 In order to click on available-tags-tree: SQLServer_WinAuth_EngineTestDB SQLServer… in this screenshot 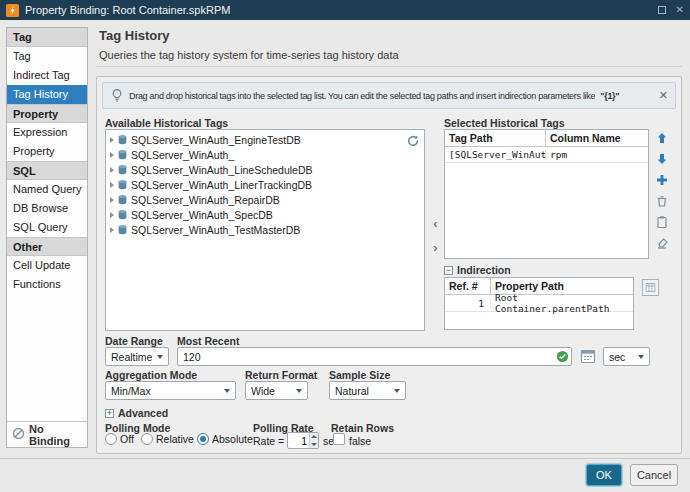, I will do `click(265, 184)`.